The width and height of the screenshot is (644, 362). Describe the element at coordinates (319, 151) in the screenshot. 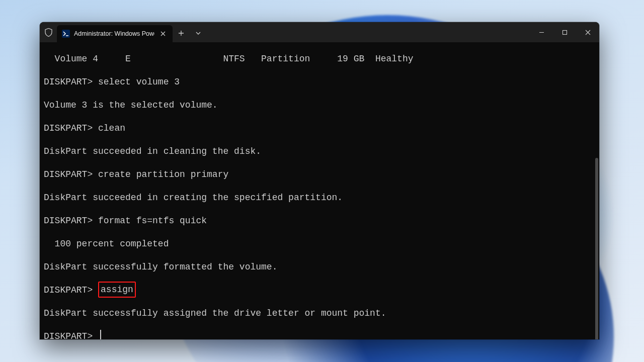

I see `terminal-line: DiskPart succeeded in cleaning the disk.` at that location.